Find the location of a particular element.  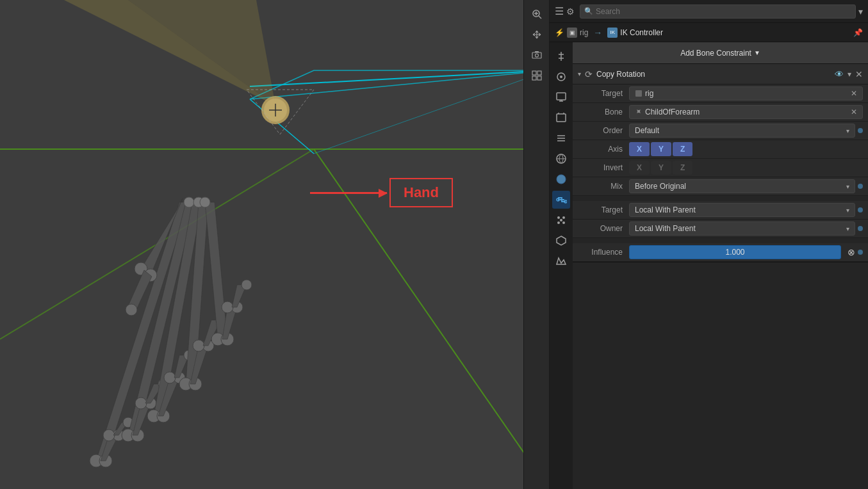

invert-x-button: X is located at coordinates (639, 168).